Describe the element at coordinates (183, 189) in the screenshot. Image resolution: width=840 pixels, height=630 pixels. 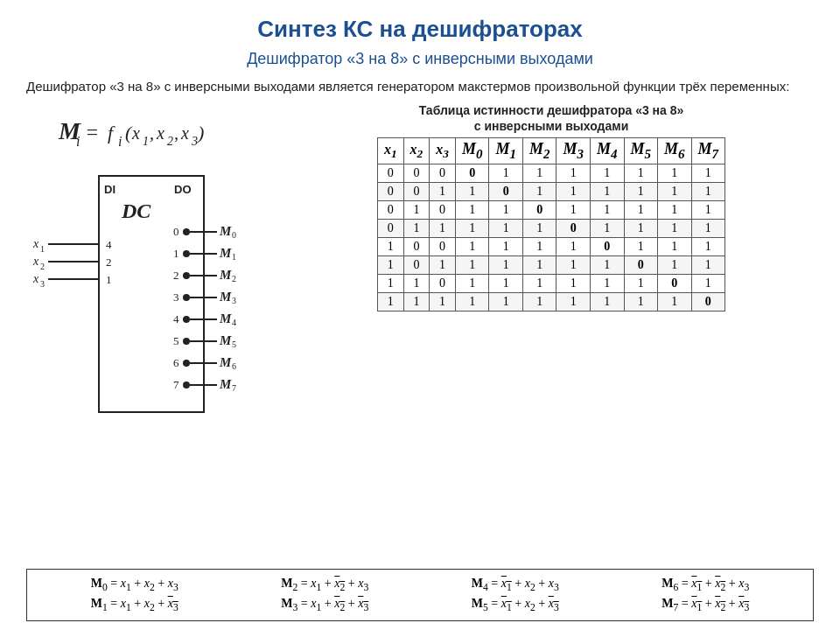
I see `svg-text: DO` at that location.